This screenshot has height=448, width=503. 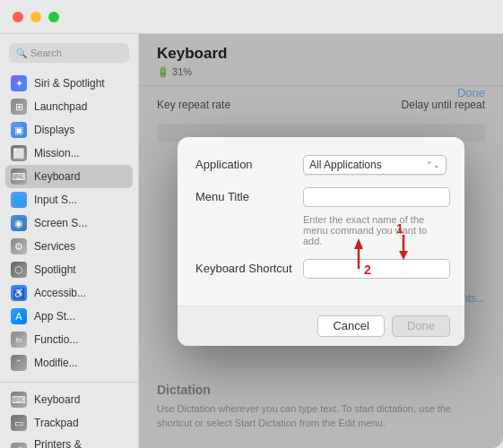 I want to click on application-row: Application All Applications ⌃⌄, so click(x=321, y=165).